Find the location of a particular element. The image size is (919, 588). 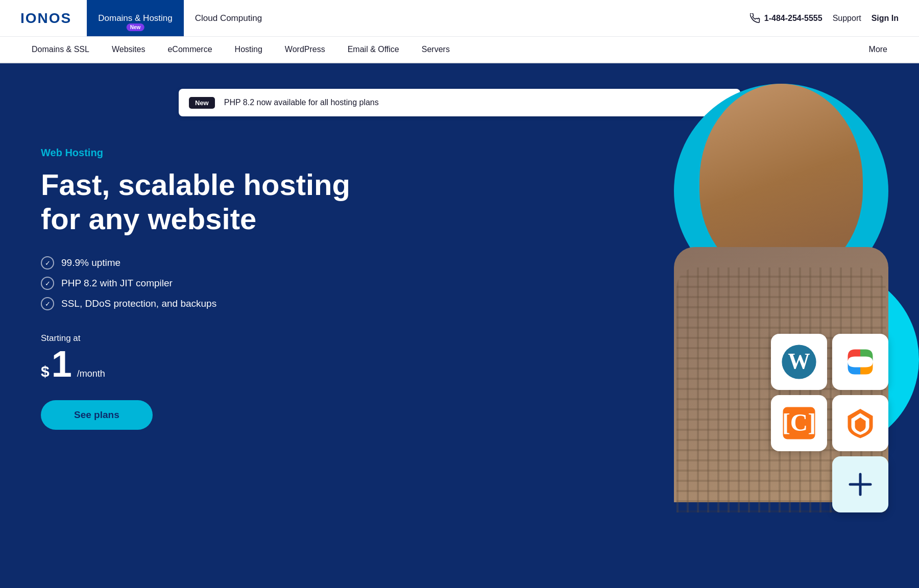

support-link: Support is located at coordinates (847, 18).